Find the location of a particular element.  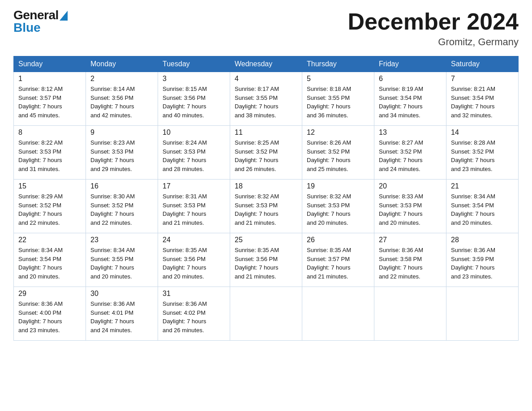

day-number: 11 is located at coordinates (266, 133).